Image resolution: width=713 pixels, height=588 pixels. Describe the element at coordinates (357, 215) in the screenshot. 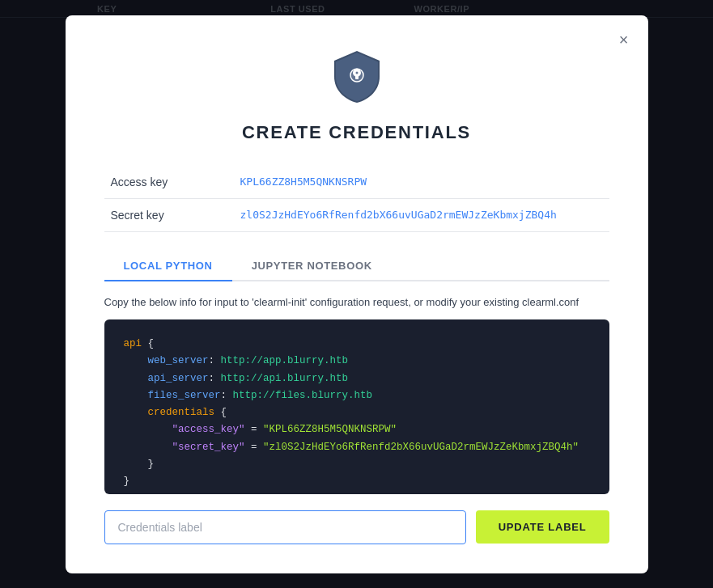

I see `secret-key-row: Secret key zl0S2JzHdEYo6RfRenfd2bX66uvUG…` at that location.